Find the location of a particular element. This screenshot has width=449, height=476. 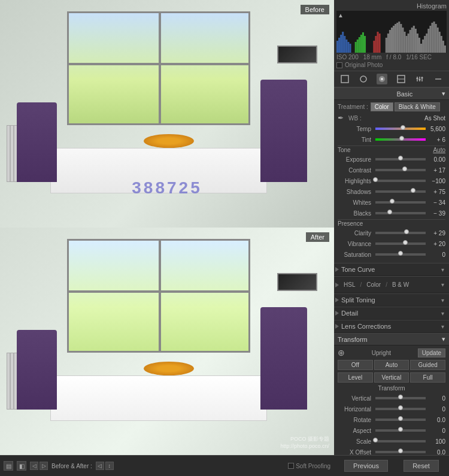

lens-corrections-title: Lens Corrections is located at coordinates (366, 326).